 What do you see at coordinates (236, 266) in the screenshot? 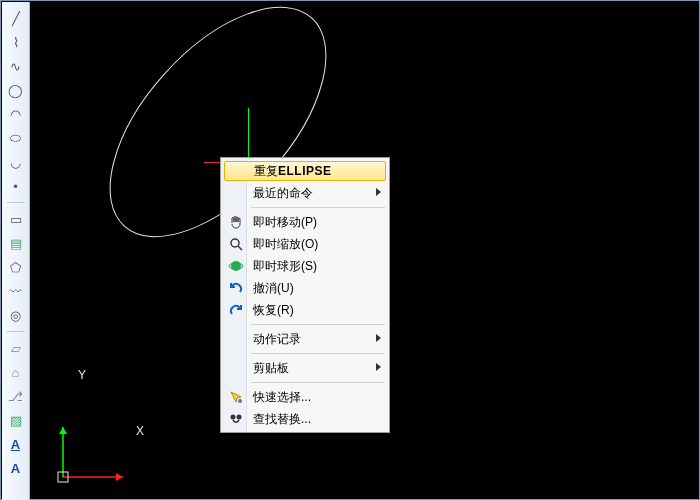
I see `orbit-icon` at bounding box center [236, 266].